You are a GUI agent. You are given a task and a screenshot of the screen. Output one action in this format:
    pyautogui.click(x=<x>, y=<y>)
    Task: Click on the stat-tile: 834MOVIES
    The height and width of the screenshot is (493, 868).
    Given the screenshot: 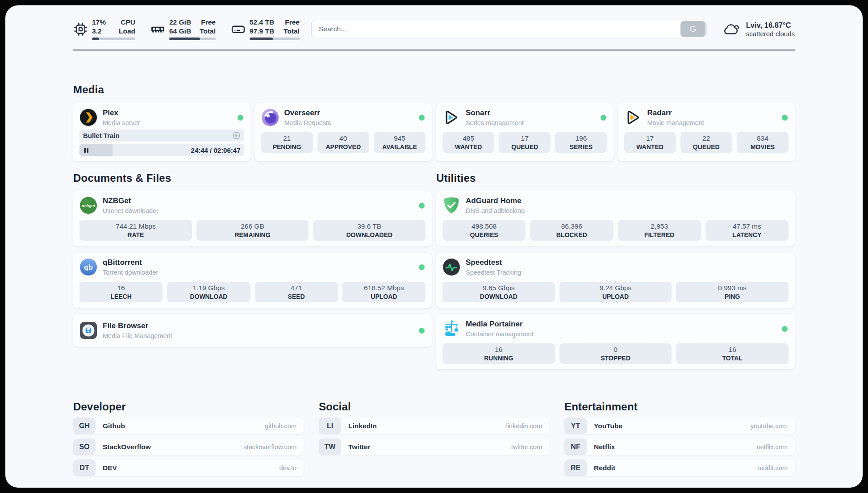 What is the action you would take?
    pyautogui.click(x=763, y=142)
    